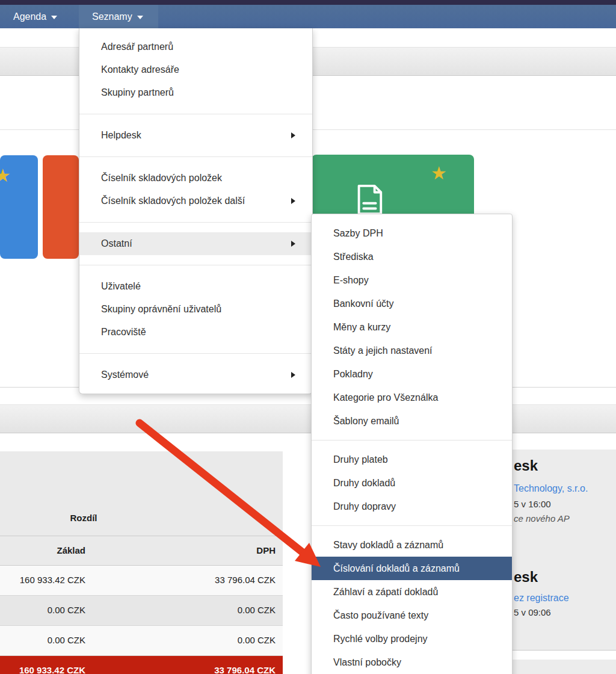 The height and width of the screenshot is (674, 616). What do you see at coordinates (541, 519) in the screenshot?
I see `helpdesk-card-note: ce nového AP` at bounding box center [541, 519].